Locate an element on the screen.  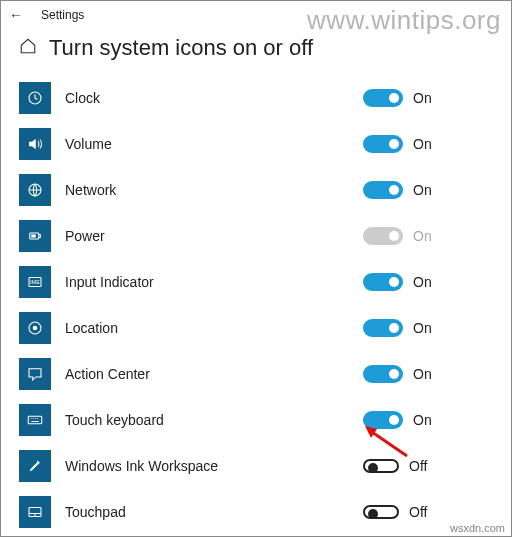
pen-icon is located at coordinates (35, 466).